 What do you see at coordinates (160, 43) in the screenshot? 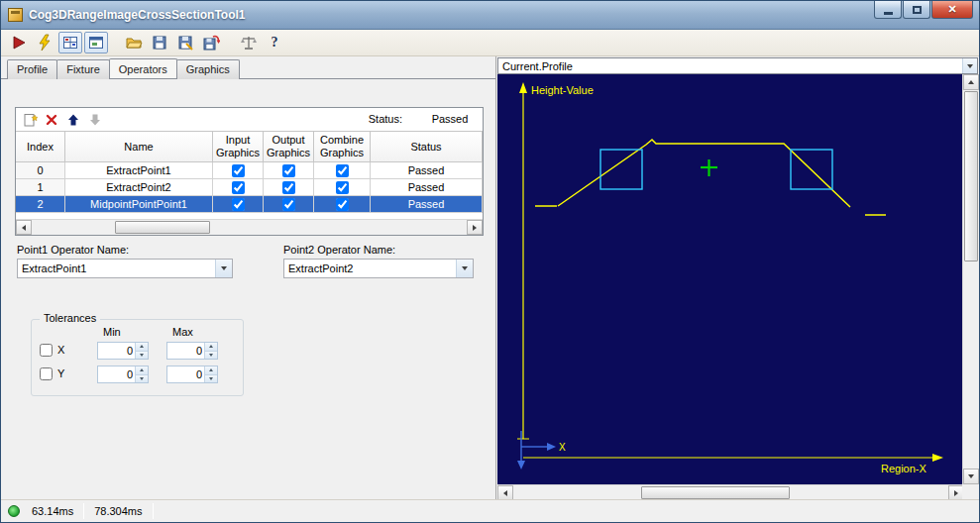
I see `floppy-icon` at bounding box center [160, 43].